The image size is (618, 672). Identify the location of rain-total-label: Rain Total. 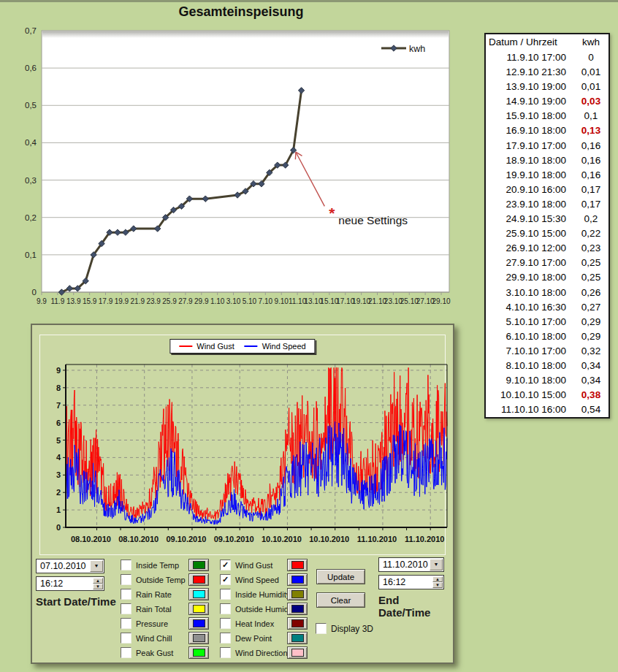
(153, 609).